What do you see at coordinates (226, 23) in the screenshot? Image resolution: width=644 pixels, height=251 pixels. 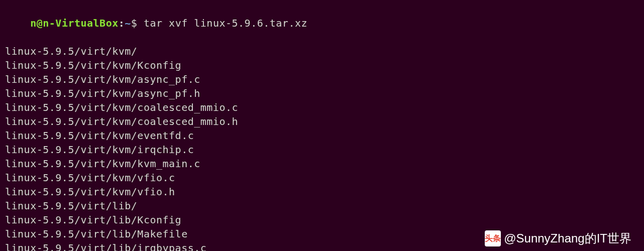 I see `command-text: tar xvf linux-5.9.6.tar.xz` at bounding box center [226, 23].